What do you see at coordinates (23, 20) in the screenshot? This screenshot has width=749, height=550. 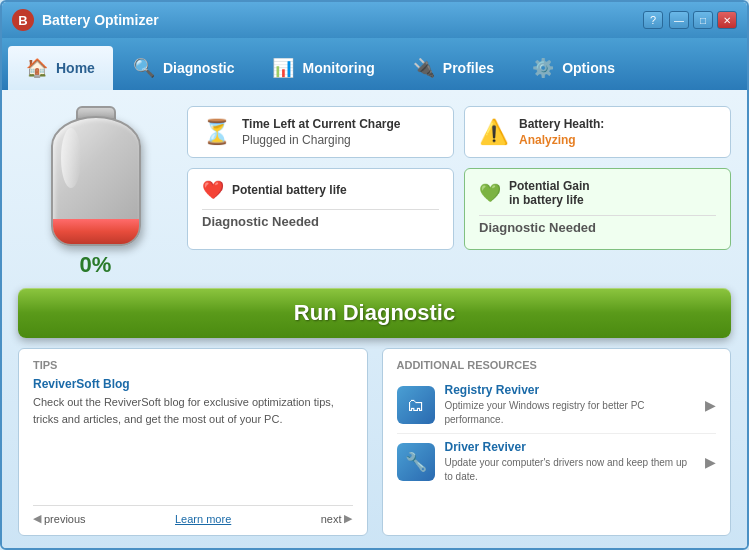 I see `app-icon: B` at bounding box center [23, 20].